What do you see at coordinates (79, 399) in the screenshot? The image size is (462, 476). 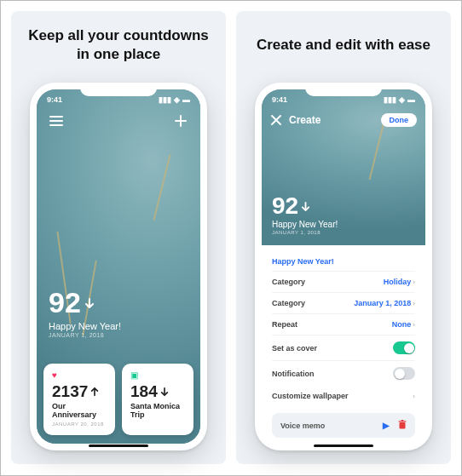 I see `countdown-card: ♥ 2137 Our Anniversary JANUARY 20, 2018` at bounding box center [79, 399].